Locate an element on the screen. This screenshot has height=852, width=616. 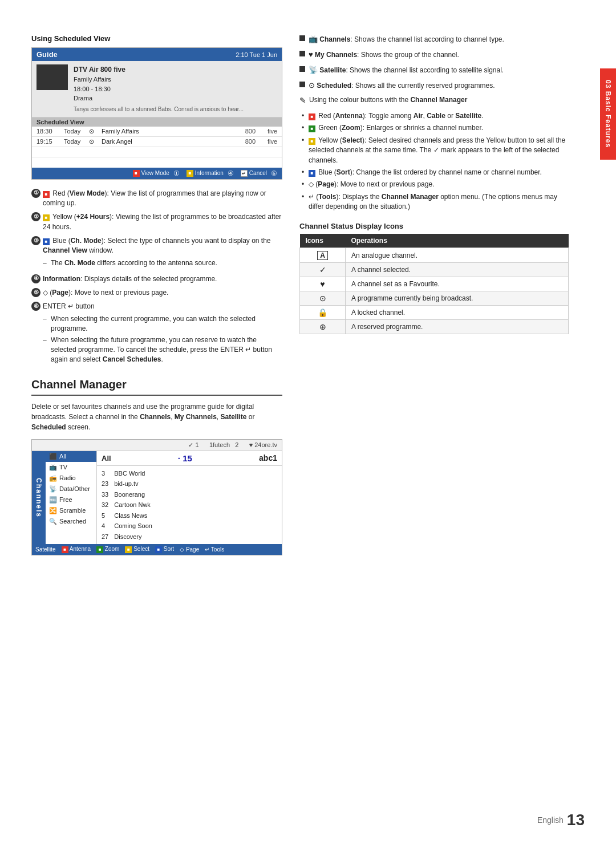
mychannels-bullet-text: ♥ My Channels: Shows the group of the ch… is located at coordinates (384, 55).